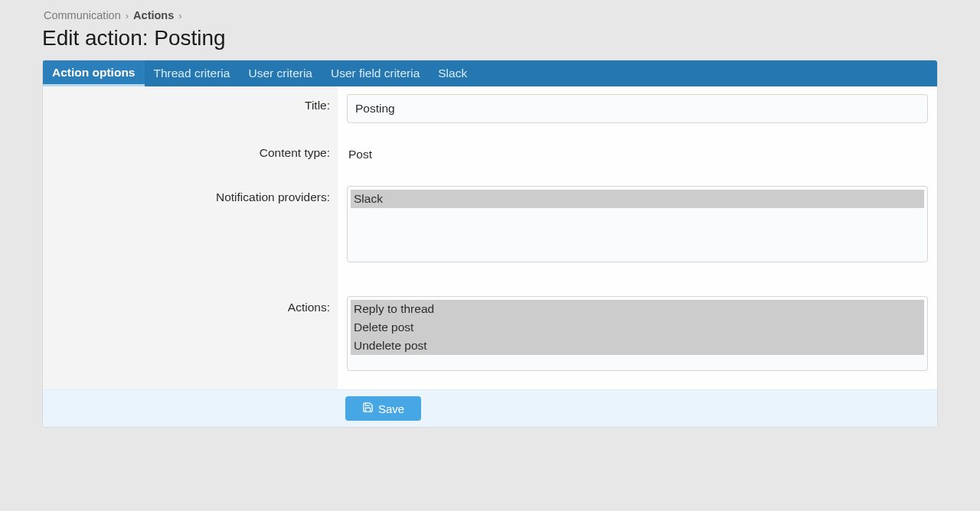 This screenshot has height=511, width=980. I want to click on actions-select: Reply to thread Delete post Undelete pos…, so click(637, 334).